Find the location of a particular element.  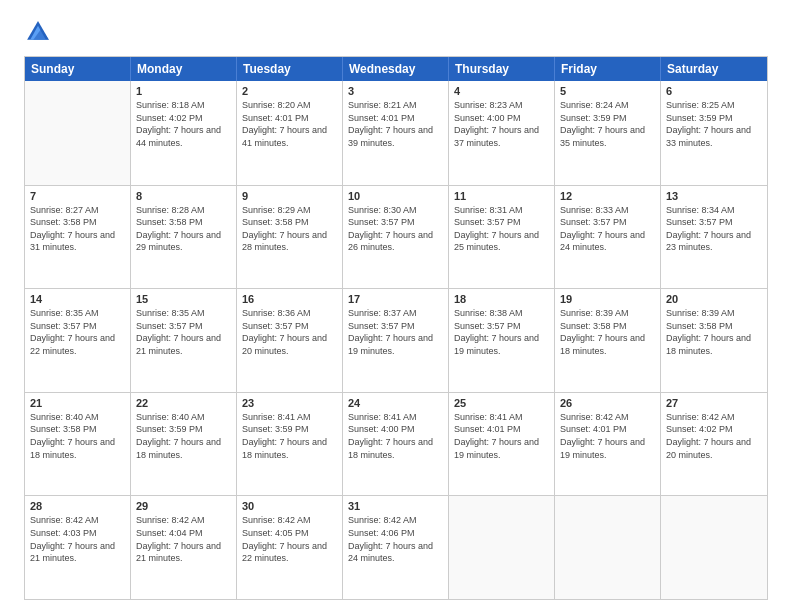

calendar-cell: 9Sunrise: 8:29 AM Sunset: 3:58 PM Daylig… is located at coordinates (290, 238).